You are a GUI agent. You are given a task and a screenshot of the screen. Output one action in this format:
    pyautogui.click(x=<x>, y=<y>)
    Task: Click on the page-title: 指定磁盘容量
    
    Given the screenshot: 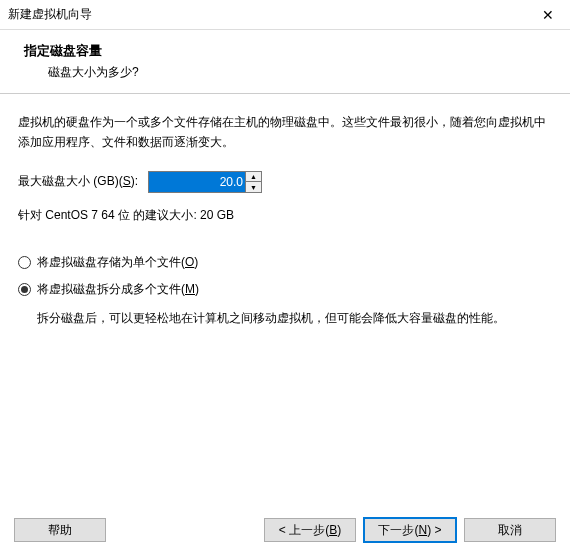 What is the action you would take?
    pyautogui.click(x=285, y=51)
    